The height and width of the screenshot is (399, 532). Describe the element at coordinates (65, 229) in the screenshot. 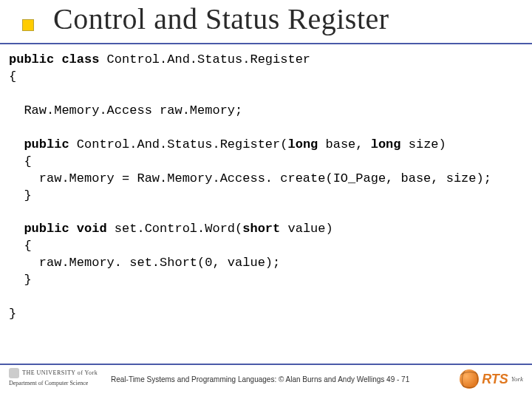

I see `kw-public-void: public void` at that location.